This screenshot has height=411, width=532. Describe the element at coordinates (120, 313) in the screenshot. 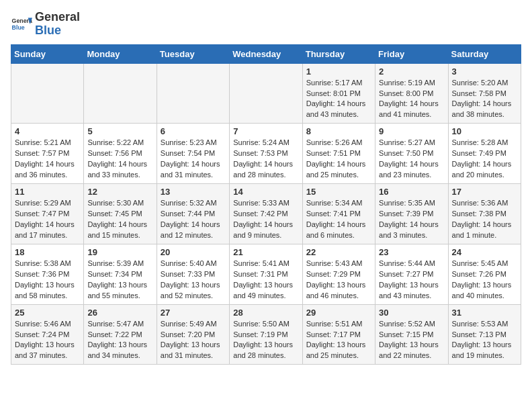

I see `day-number: 26` at that location.